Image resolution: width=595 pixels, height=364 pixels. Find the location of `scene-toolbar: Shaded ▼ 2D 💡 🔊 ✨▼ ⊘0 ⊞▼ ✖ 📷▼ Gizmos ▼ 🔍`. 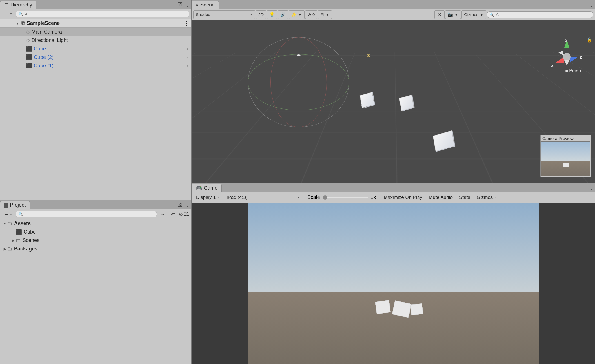

scene-toolbar: Shaded ▼ 2D 💡 🔊 ✨▼ ⊘0 ⊞▼ ✖ 📷▼ Gizmos ▼ 🔍 is located at coordinates (393, 15).